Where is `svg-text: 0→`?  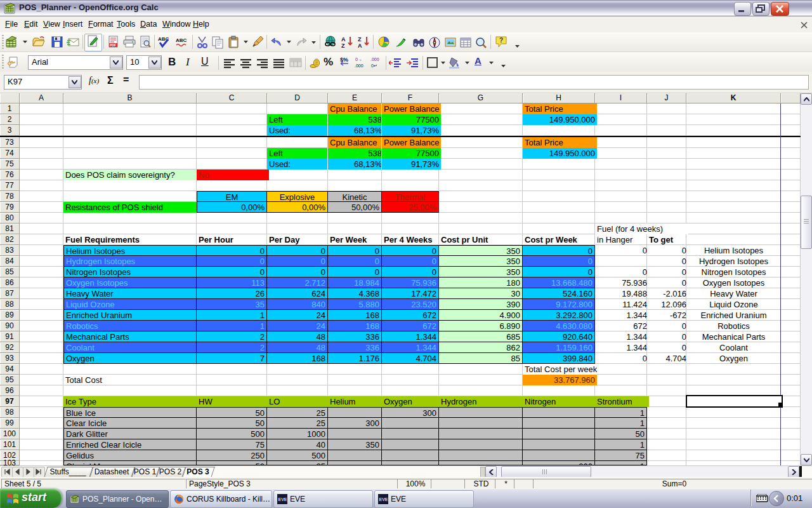 svg-text: 0→ is located at coordinates (359, 60).